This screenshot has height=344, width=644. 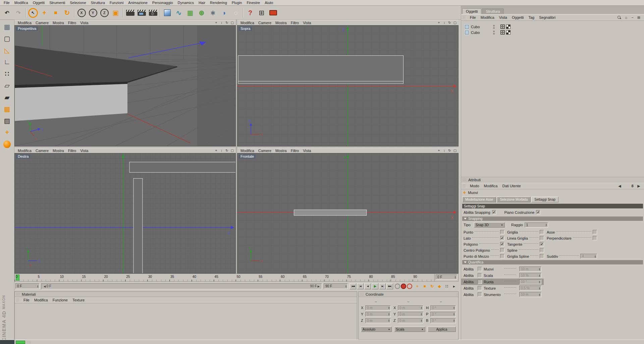 What do you see at coordinates (25, 23) in the screenshot?
I see `viewport-menu-item: Modifica` at bounding box center [25, 23].